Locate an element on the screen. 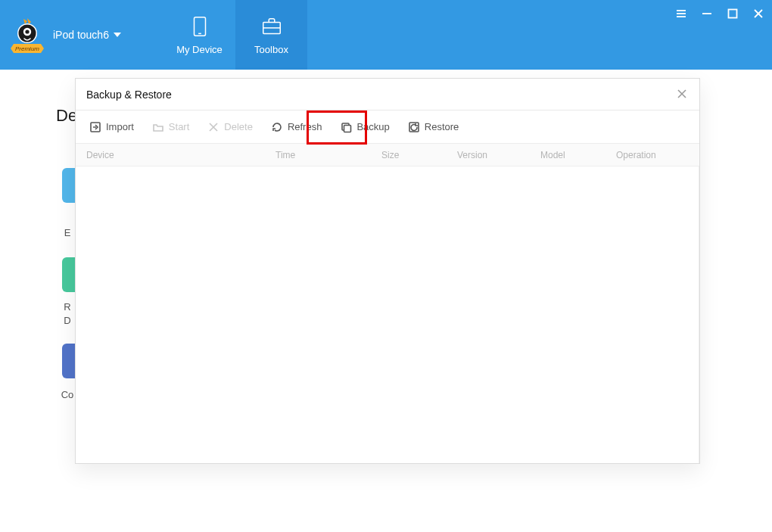  minimize-button is located at coordinates (707, 14).